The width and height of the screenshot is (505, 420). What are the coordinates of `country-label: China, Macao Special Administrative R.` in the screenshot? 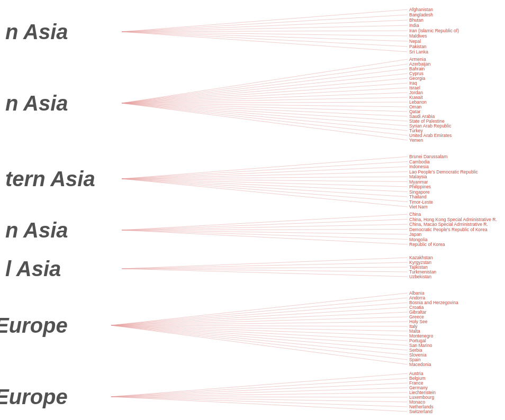 It's located at (449, 224).